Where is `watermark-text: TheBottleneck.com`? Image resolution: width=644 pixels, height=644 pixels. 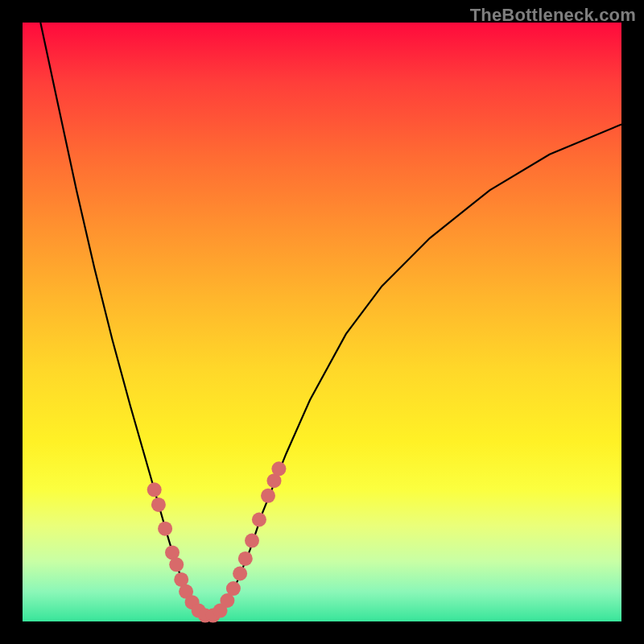
watermark-text: TheBottleneck.com is located at coordinates (553, 15).